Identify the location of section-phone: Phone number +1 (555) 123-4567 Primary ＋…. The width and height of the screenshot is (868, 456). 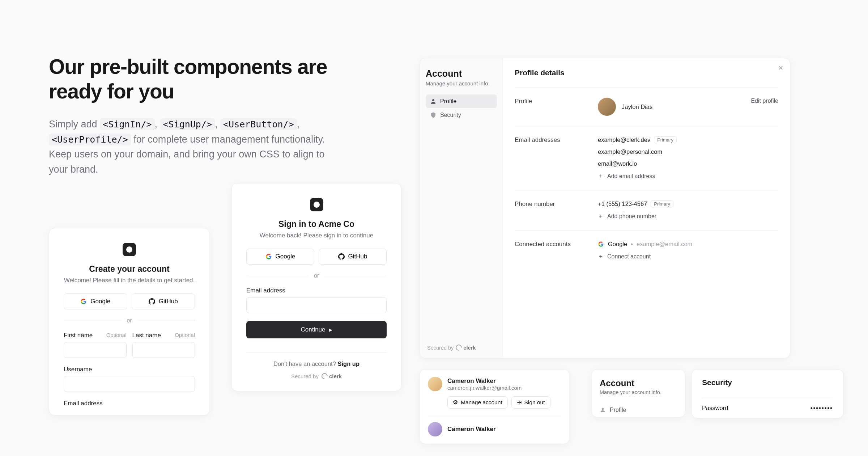
(647, 210).